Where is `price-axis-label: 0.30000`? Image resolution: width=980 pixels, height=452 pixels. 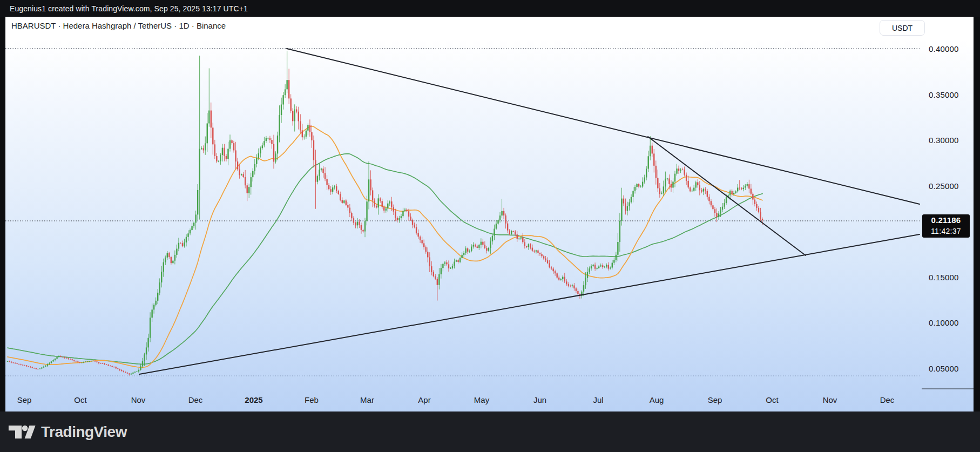
price-axis-label: 0.30000 is located at coordinates (951, 140).